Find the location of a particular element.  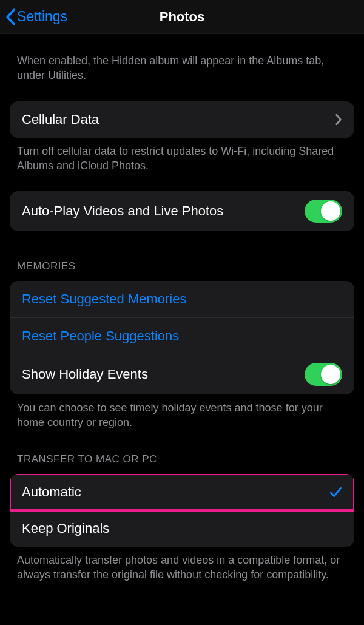

cellular-data-label: Cellular Data is located at coordinates (178, 120).